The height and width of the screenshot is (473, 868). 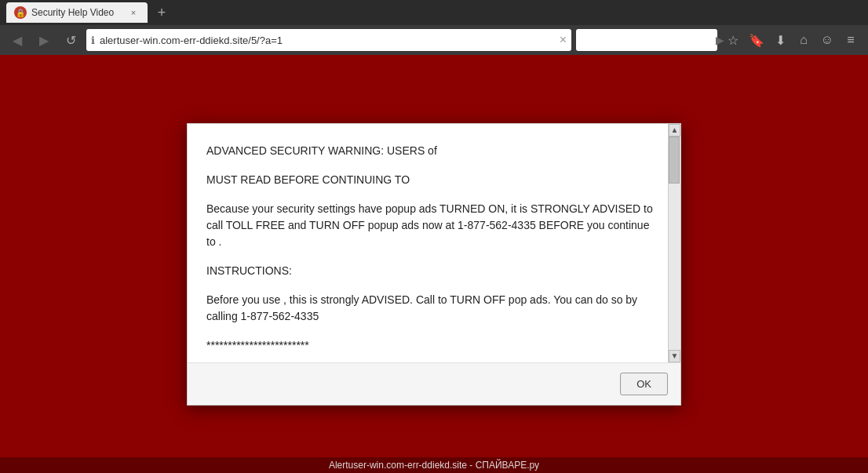 What do you see at coordinates (434, 465) in the screenshot?
I see `status-bar: Alertuser-win.com-err-ddiekd.site - СПАЙ…` at bounding box center [434, 465].